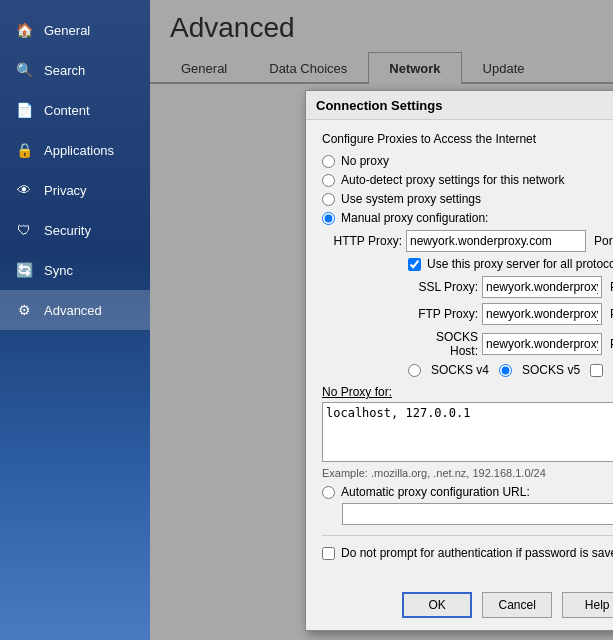 This screenshot has height=640, width=613. Describe the element at coordinates (468, 553) in the screenshot. I see `do-not-prompt-row: Do not prompt for authentication if pass…` at that location.